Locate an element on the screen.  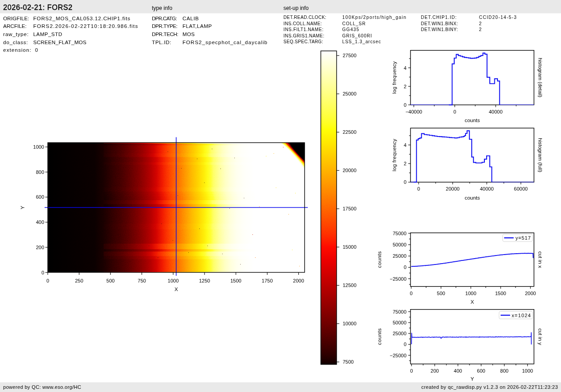
svg-text: DPR.TECH: is located at coordinates (165, 34).